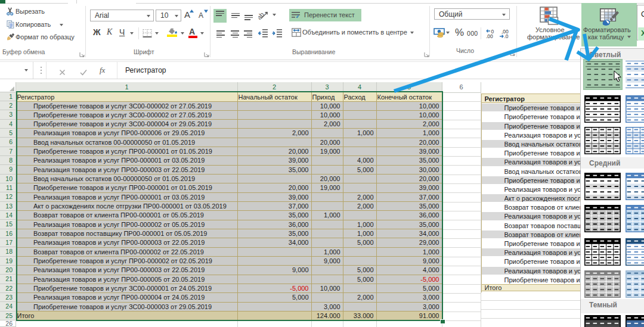 This screenshot has width=644, height=327. Describe the element at coordinates (82, 52) in the screenshot. I see `clipboard-dialog-launcher-icon` at that location.